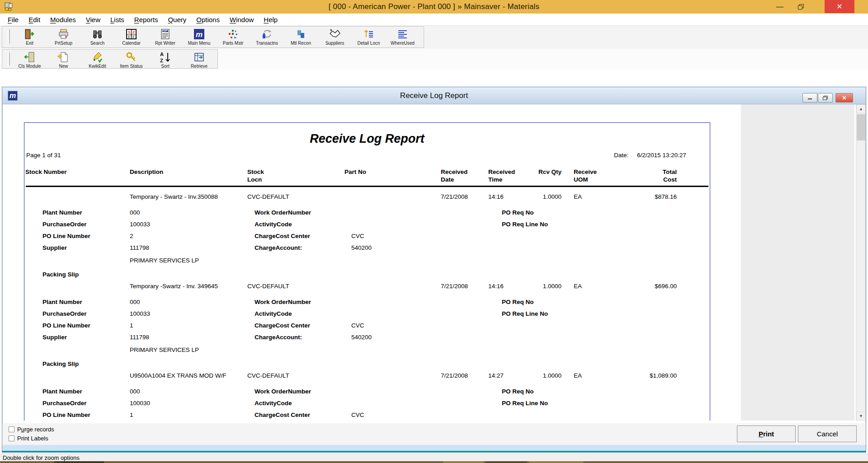 This screenshot has height=463, width=868. Describe the element at coordinates (199, 34) in the screenshot. I see `svg-text: m` at that location.